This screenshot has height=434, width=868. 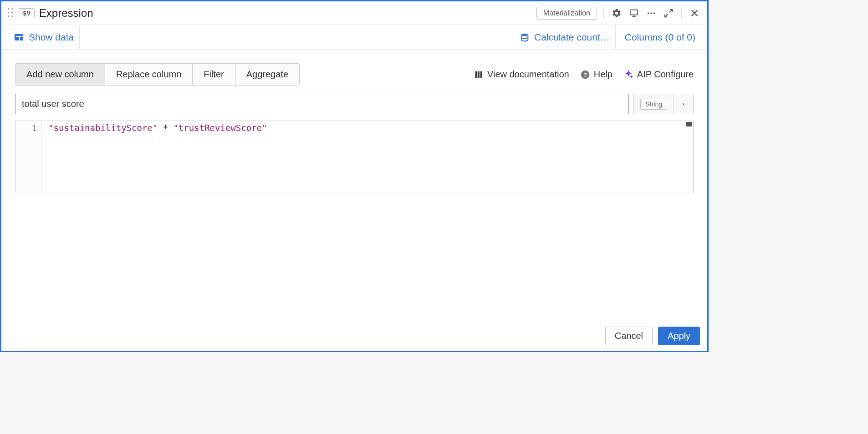 What do you see at coordinates (29, 157) in the screenshot?
I see `editor-gutter: 1` at bounding box center [29, 157].